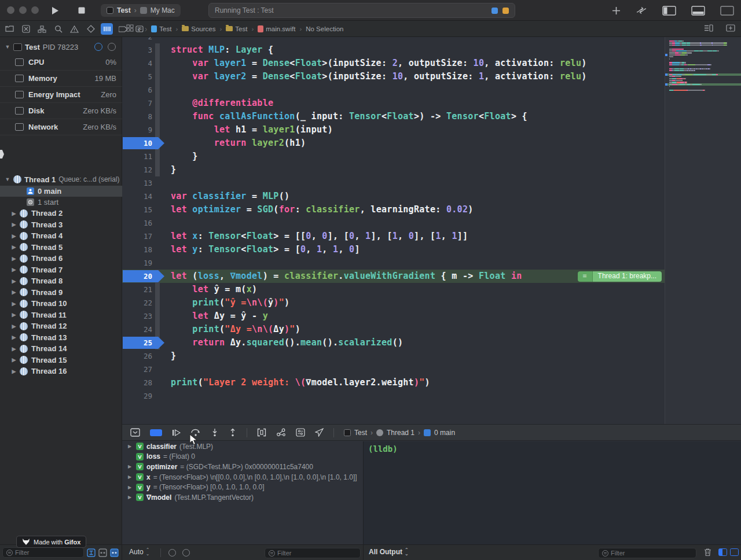 The image size is (741, 560). What do you see at coordinates (394, 197) in the screenshot?
I see `code-line-14: 14var classifier = MLP()` at bounding box center [394, 197].